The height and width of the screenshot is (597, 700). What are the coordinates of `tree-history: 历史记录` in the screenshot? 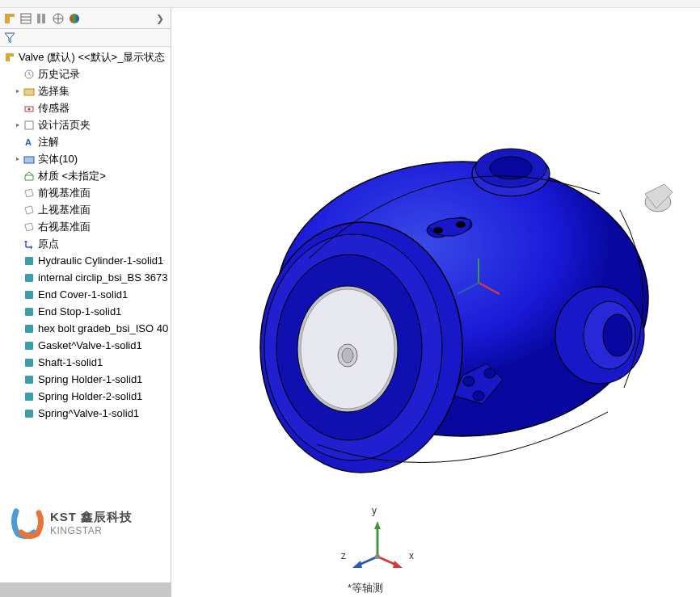 It's located at (86, 74).